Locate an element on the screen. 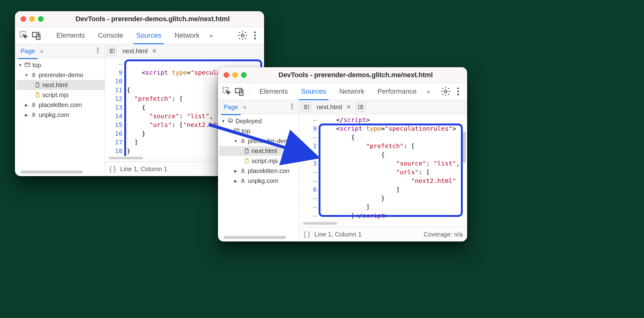 The width and height of the screenshot is (644, 318). tab-console: Console is located at coordinates (111, 35).